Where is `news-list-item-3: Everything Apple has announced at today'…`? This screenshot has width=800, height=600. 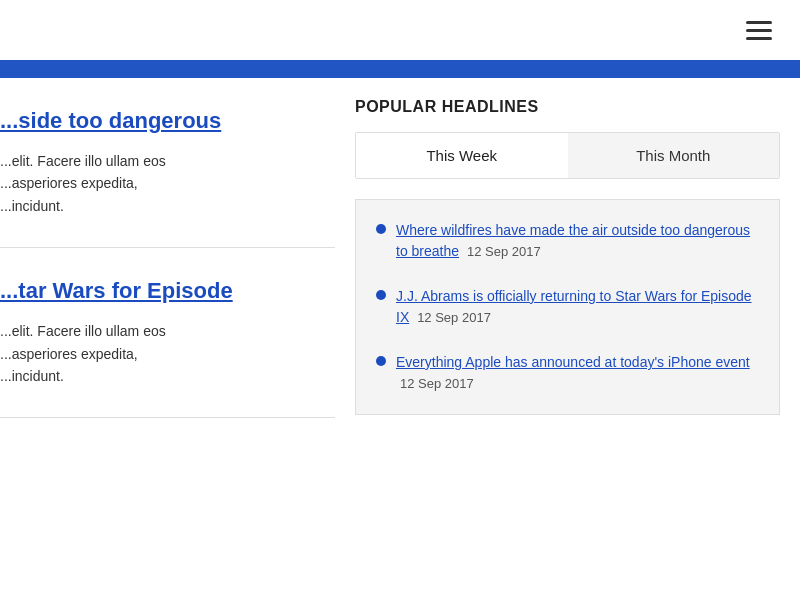
news-list-item-3: Everything Apple has announced at today'… is located at coordinates (568, 373).